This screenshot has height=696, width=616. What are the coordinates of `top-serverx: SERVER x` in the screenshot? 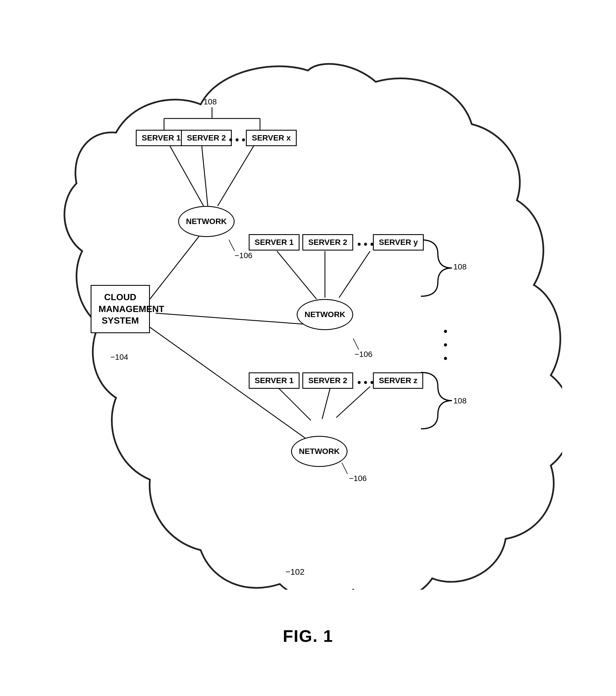 It's located at (271, 138).